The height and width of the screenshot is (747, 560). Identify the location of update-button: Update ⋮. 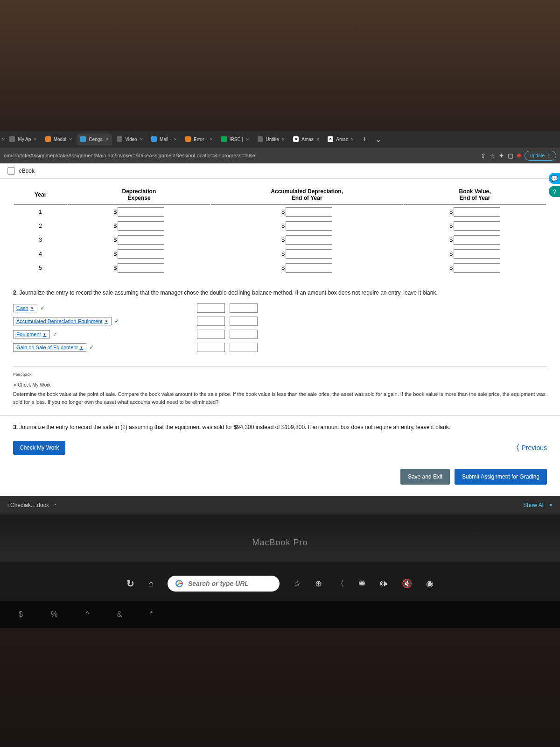
(540, 156).